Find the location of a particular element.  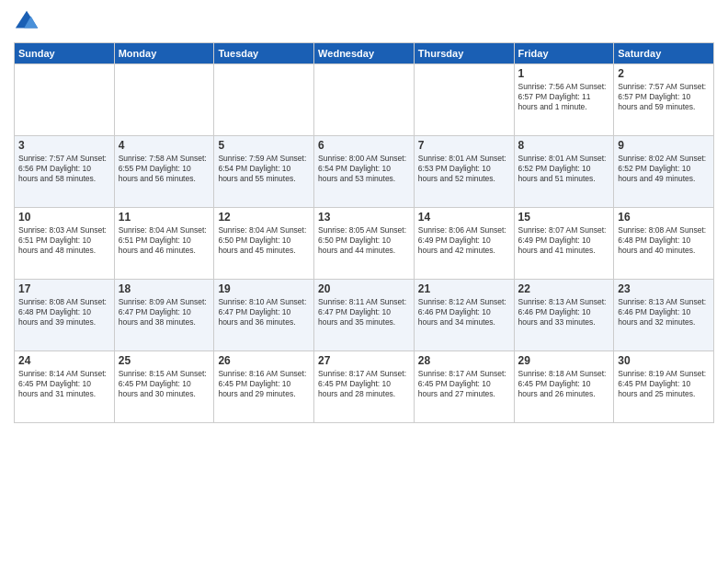

day-number: 8 is located at coordinates (564, 145).